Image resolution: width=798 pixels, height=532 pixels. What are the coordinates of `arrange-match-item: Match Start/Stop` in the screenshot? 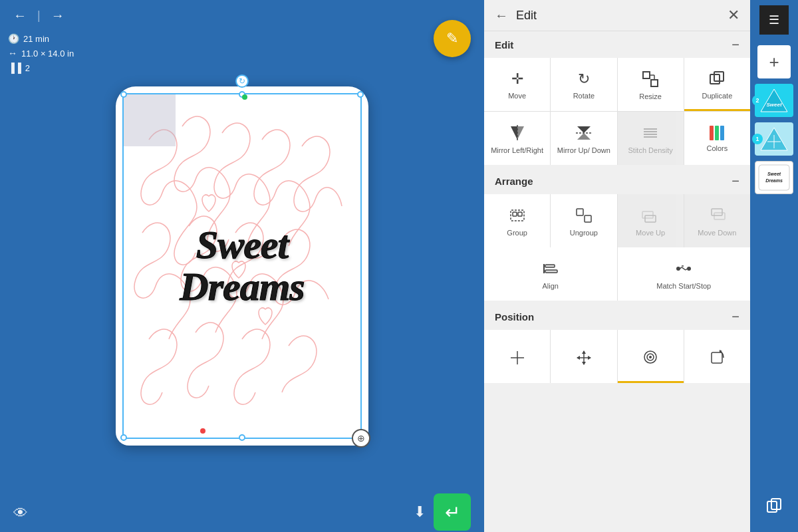 It's located at (684, 274).